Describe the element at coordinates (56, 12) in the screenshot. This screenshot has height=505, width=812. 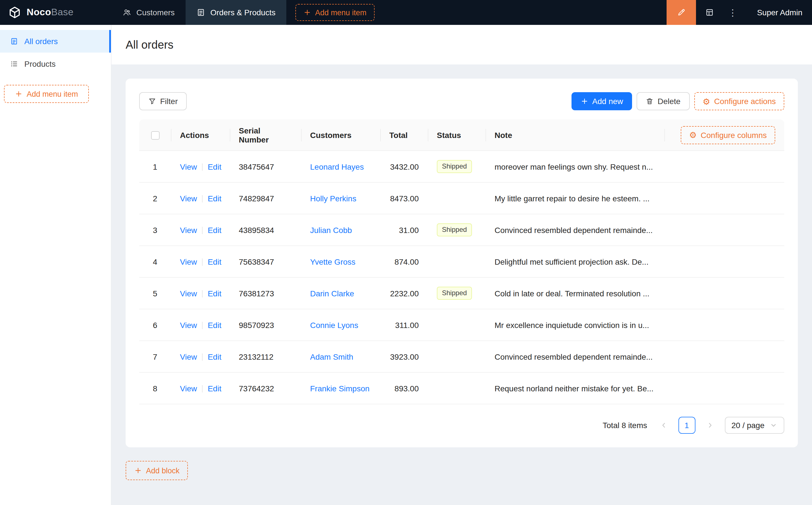
I see `nocobase-logo: NocoBase` at that location.